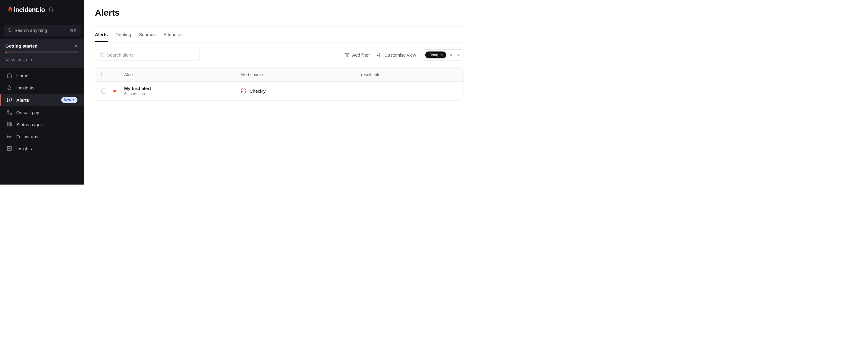  Describe the element at coordinates (363, 91) in the screenshot. I see `result-value: –` at that location.